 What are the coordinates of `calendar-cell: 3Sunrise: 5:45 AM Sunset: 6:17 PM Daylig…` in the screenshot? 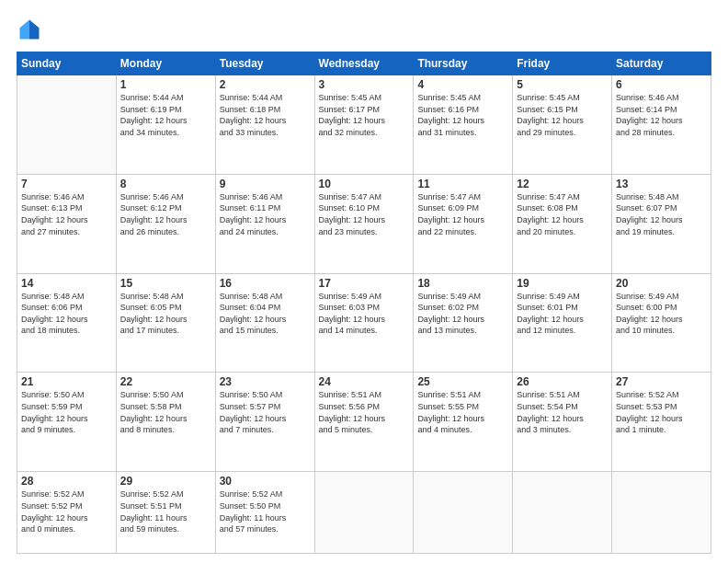 It's located at (364, 125).